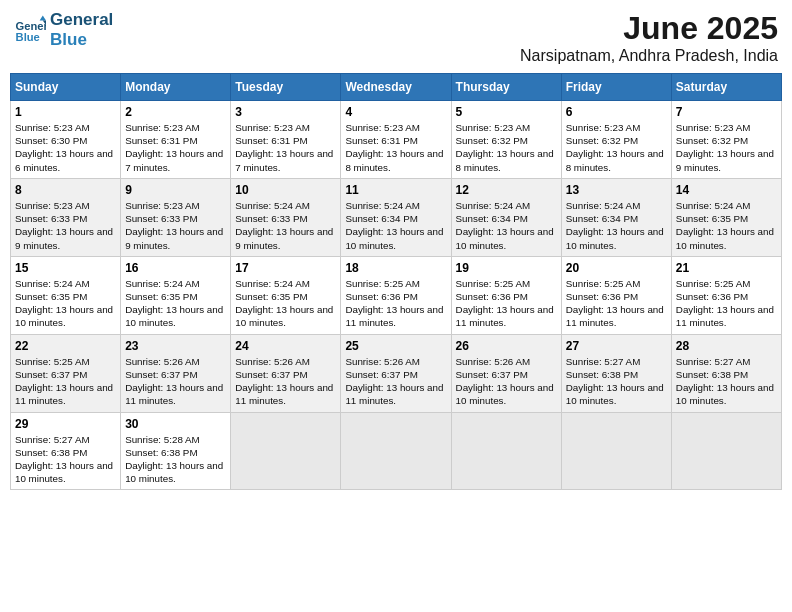 The width and height of the screenshot is (792, 612). I want to click on day-number: 29, so click(66, 424).